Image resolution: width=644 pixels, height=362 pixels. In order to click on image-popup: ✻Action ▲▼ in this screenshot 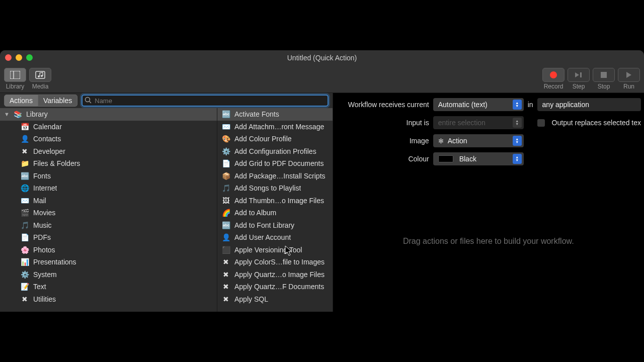, I will do `click(478, 141)`.